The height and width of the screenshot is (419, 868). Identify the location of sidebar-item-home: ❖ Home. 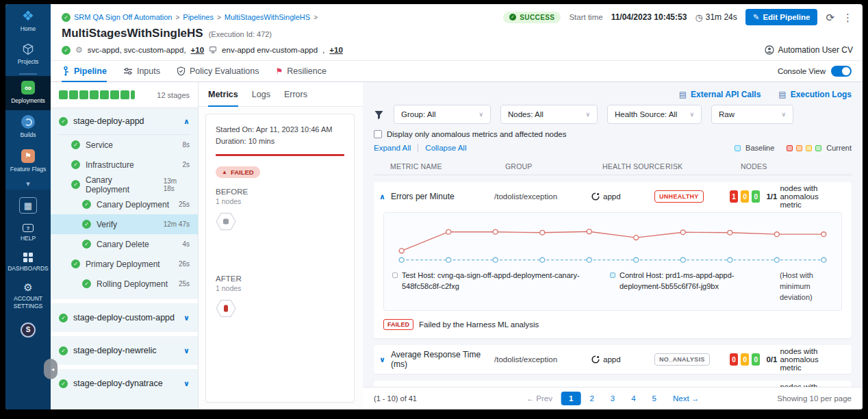
(28, 21).